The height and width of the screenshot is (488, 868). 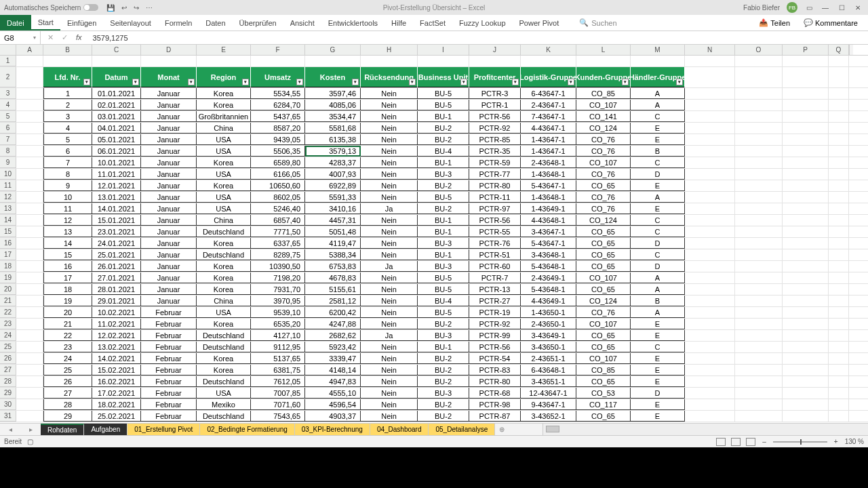 What do you see at coordinates (462, 430) in the screenshot?
I see `sheet-tab: 05_Detailanalyse` at bounding box center [462, 430].